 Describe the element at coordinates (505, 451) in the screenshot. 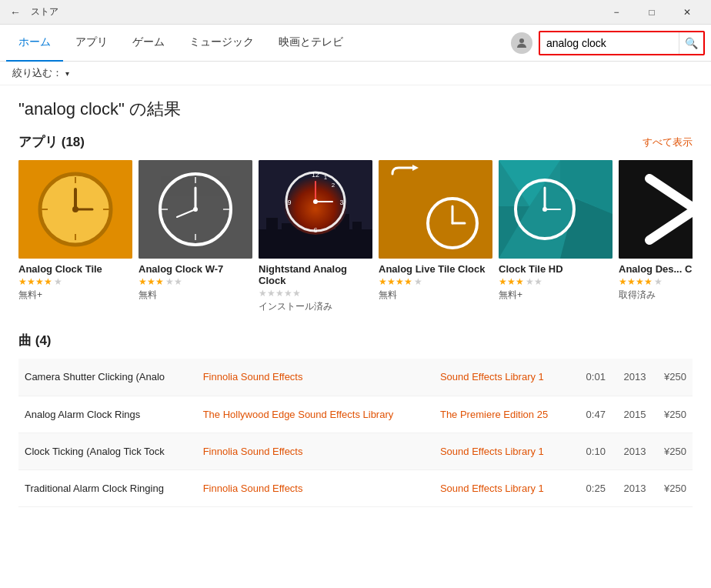

I see `song-album-3: Sound Effects Library 1` at that location.